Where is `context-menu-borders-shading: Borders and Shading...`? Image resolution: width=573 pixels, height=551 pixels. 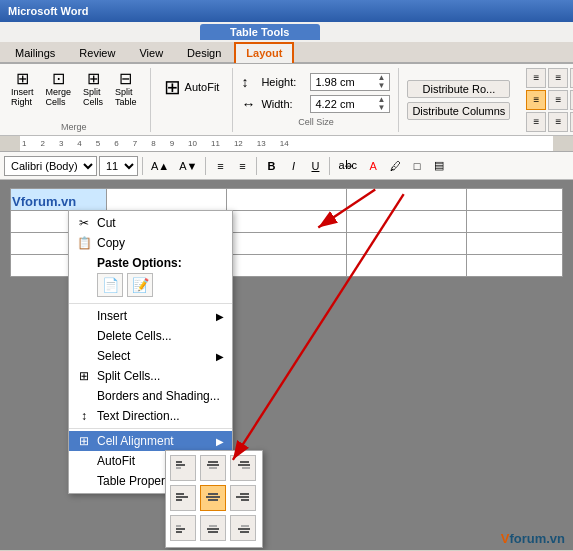 context-menu-borders-shading: Borders and Shading... is located at coordinates (150, 396).